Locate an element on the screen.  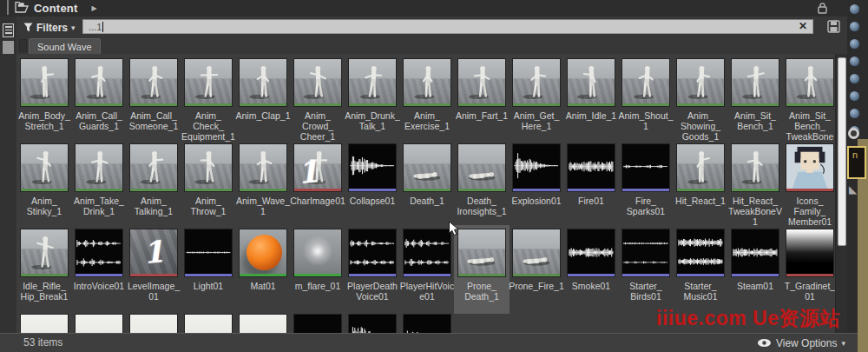
view-options-button: View Options ▾ is located at coordinates (801, 342).